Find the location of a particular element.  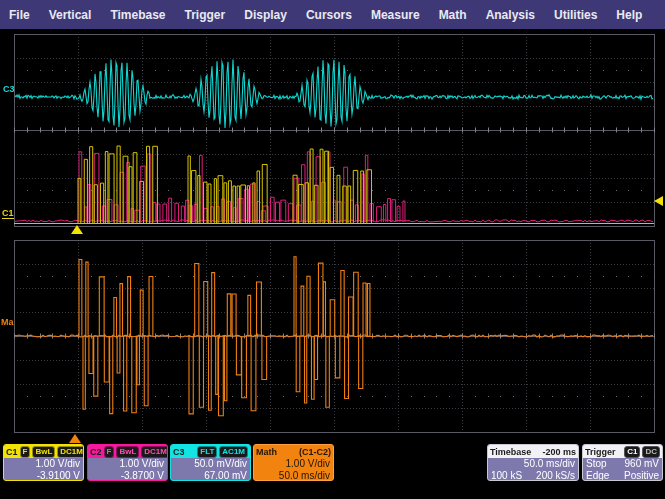

menu-file: File is located at coordinates (20, 15).